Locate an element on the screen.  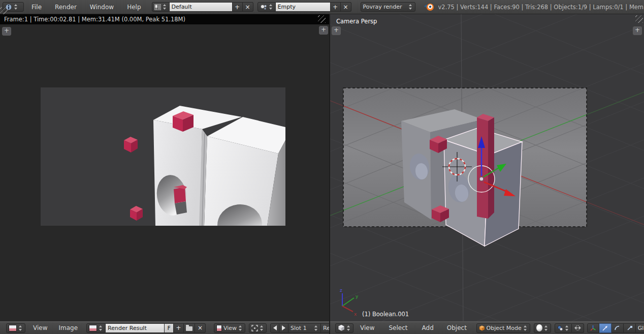
render-info-bar: Frame:1 | Time:00:02.81 | Mem:31.41M (0.… is located at coordinates (165, 19).